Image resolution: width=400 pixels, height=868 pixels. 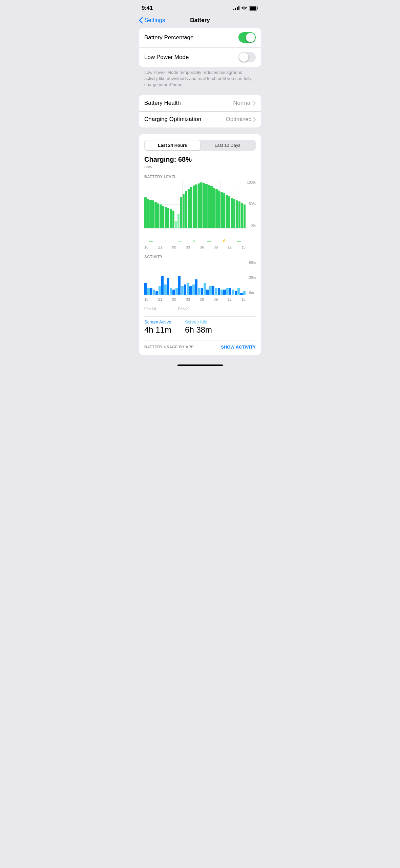 I want to click on status-bar: 9:41, so click(x=200, y=7).